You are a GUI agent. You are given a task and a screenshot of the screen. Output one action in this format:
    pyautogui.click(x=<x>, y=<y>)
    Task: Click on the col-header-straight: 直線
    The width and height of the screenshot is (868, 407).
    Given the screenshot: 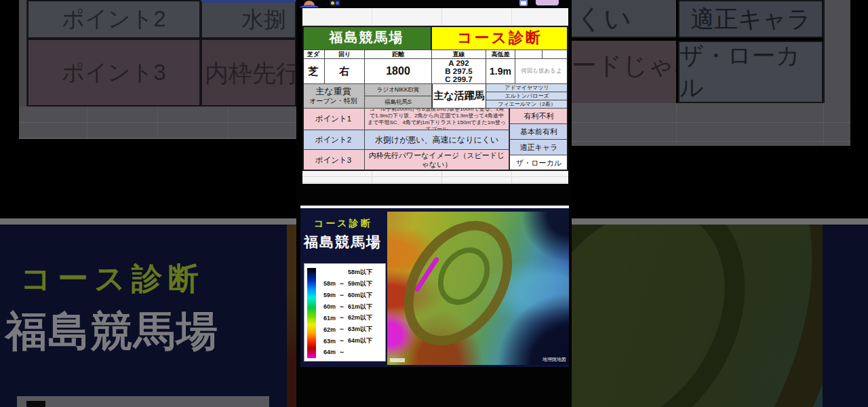 What is the action you would take?
    pyautogui.click(x=459, y=54)
    